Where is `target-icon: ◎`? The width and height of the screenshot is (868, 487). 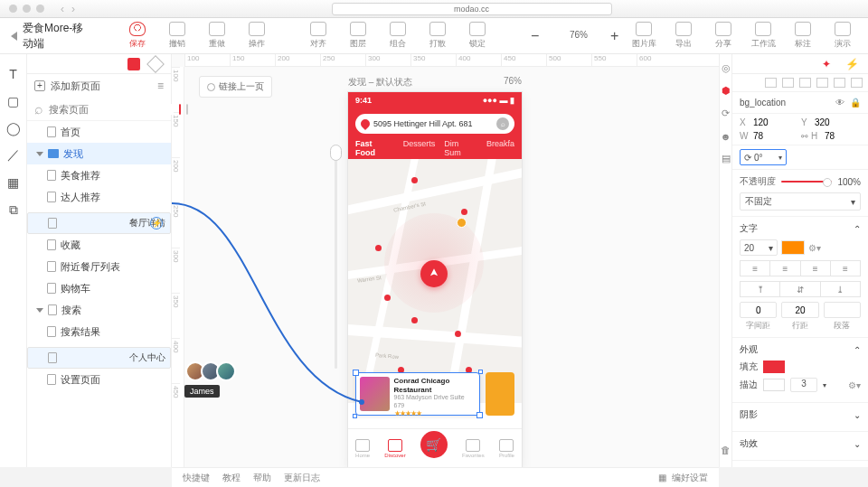 target-icon: ◎ is located at coordinates (725, 69).